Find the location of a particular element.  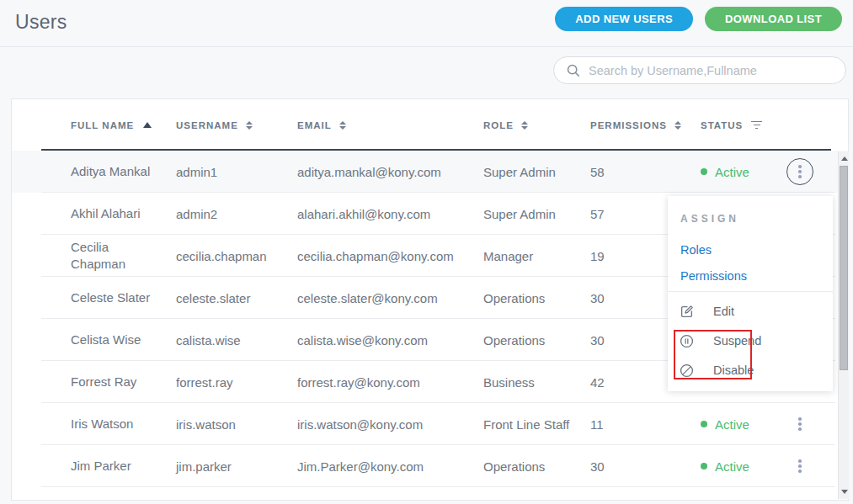

table-row: Jim Parker jim.parker Jim.Parker@kony.co… is located at coordinates (429, 466).